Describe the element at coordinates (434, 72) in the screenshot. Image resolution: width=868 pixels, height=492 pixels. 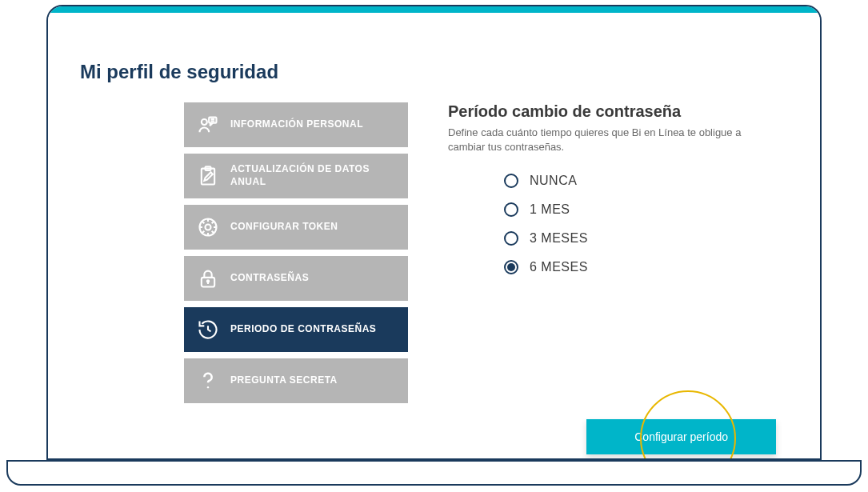
I see `page-title: Mi perfil de seguridad` at that location.